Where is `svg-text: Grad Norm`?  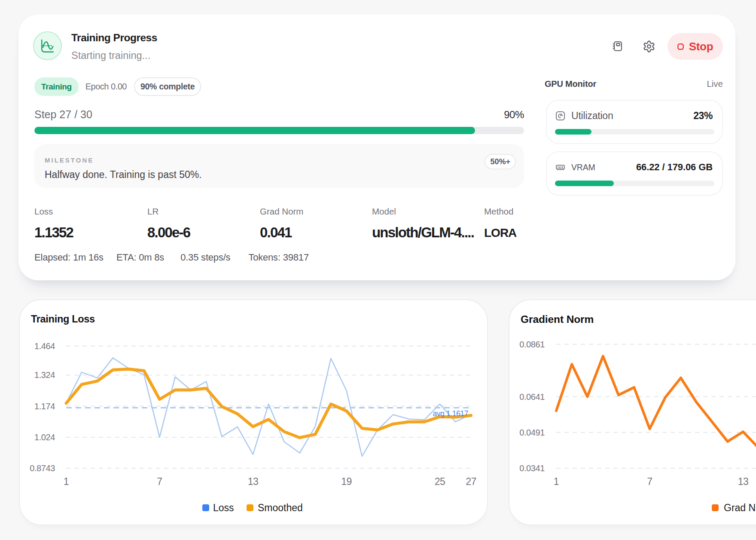
svg-text: Grad Norm is located at coordinates (740, 508).